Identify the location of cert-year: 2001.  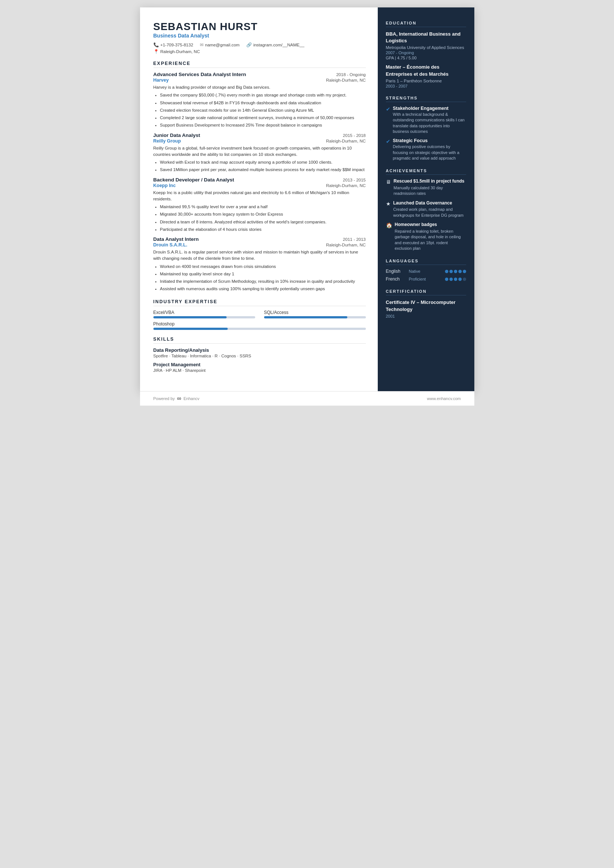
(426, 316).